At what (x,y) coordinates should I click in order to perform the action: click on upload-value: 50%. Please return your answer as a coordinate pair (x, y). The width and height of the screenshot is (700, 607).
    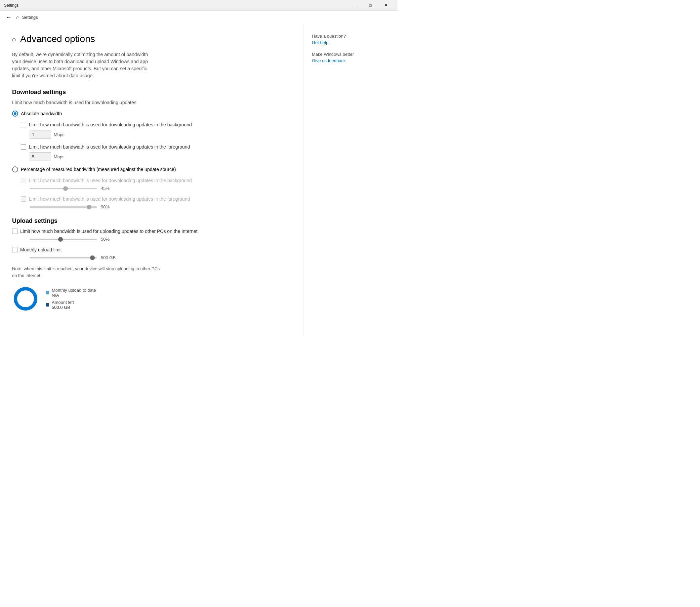
    Looking at the image, I should click on (105, 239).